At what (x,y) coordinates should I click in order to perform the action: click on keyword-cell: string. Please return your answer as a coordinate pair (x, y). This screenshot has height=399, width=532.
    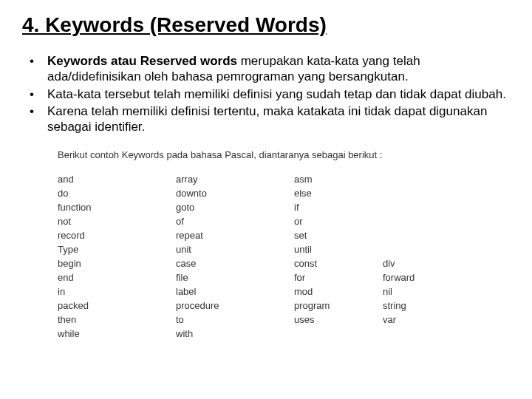
    Looking at the image, I should click on (420, 306).